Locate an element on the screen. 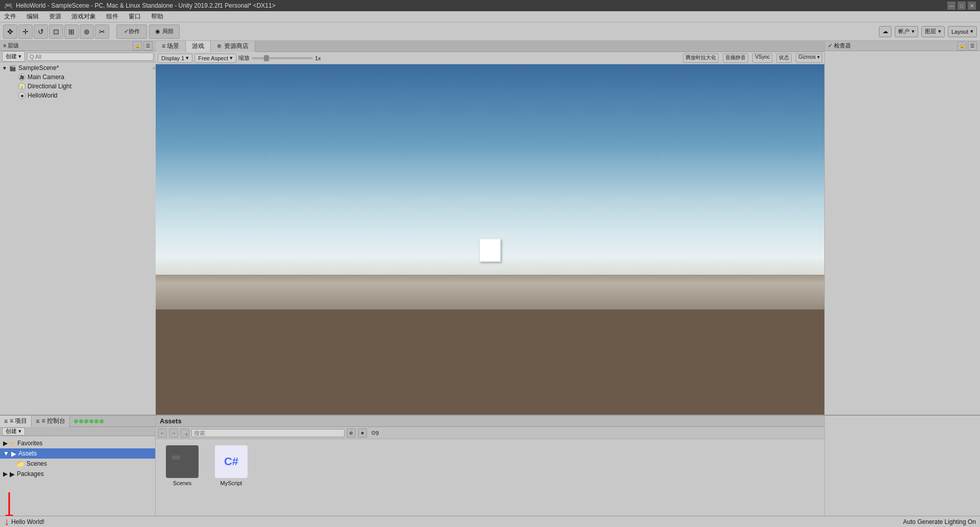  move-tool-button: ✛ is located at coordinates (26, 32).